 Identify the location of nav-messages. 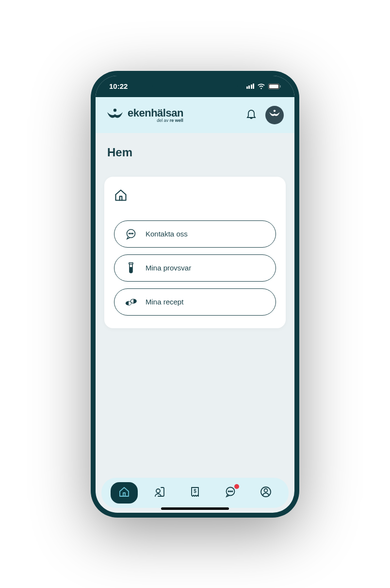
(230, 493).